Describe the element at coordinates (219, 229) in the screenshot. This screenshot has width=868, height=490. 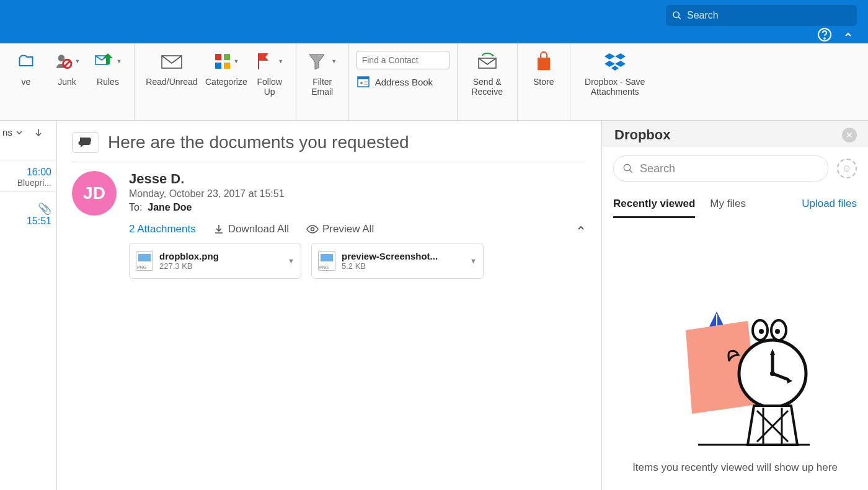
I see `download-icon` at that location.